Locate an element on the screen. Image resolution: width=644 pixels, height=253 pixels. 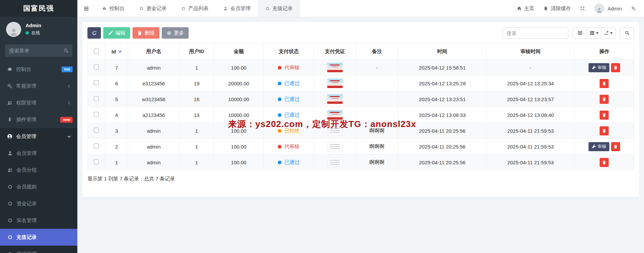
cell-checkbox is located at coordinates (97, 146).